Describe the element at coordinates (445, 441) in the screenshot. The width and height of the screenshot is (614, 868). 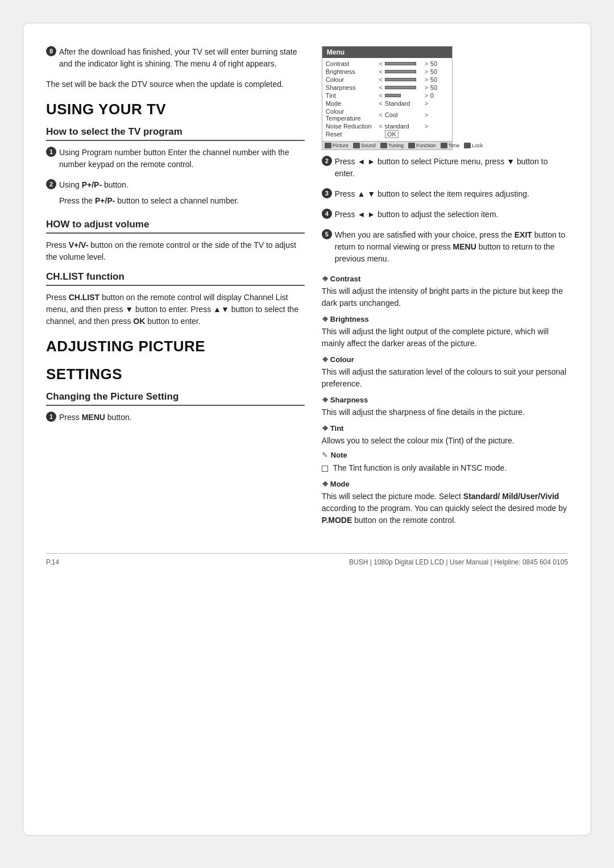
I see `tint-text: Allows you to select the colour mix (Tin…` at that location.